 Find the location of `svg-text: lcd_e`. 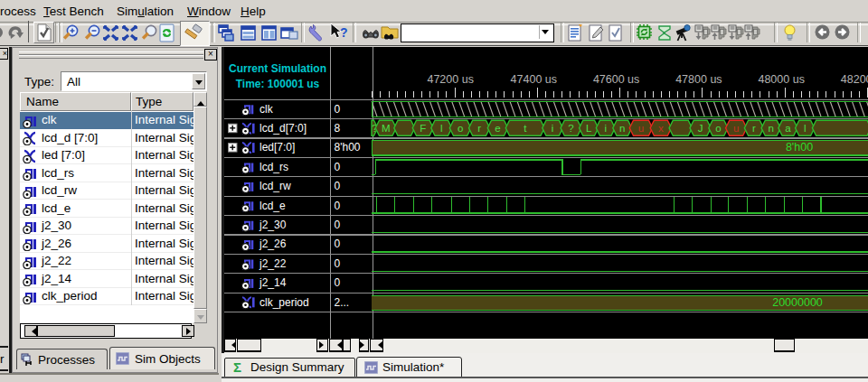

svg-text: lcd_e is located at coordinates (273, 206).